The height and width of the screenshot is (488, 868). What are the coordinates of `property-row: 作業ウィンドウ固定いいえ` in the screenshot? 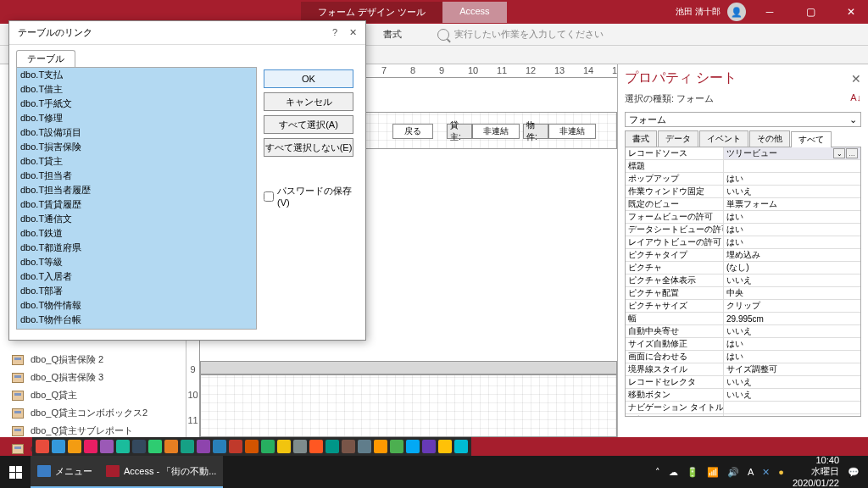 It's located at (743, 191).